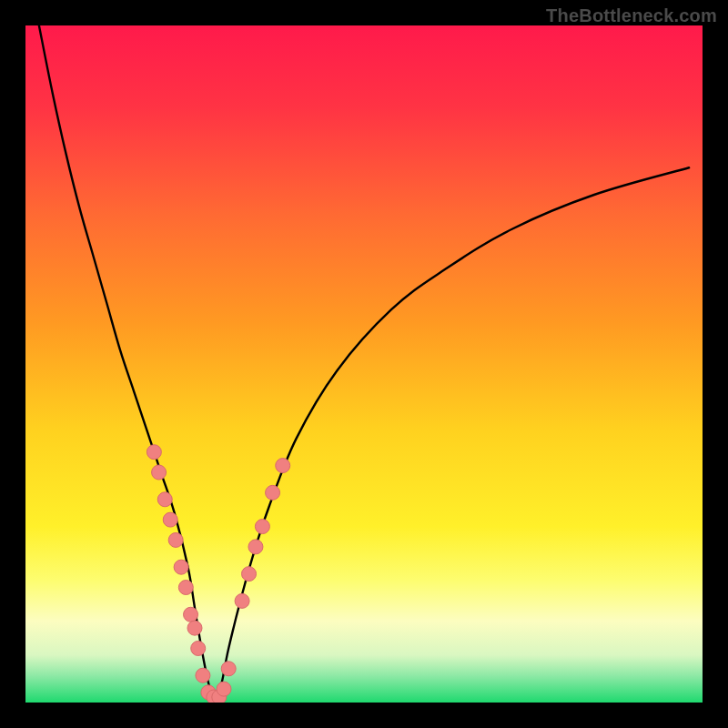 This screenshot has width=728, height=728. What do you see at coordinates (218, 573) in the screenshot?
I see `markers-group` at bounding box center [218, 573].